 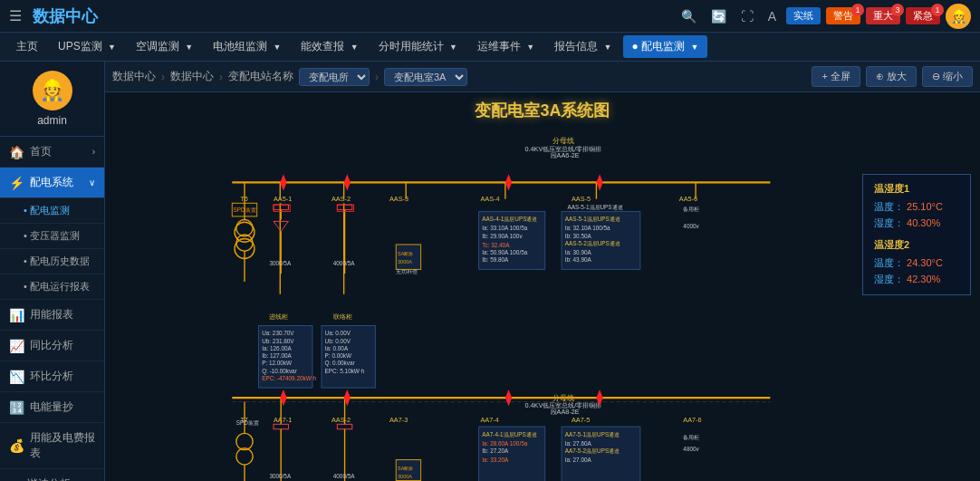 What do you see at coordinates (937, 10) in the screenshot?
I see `critical-badge: 1` at bounding box center [937, 10].